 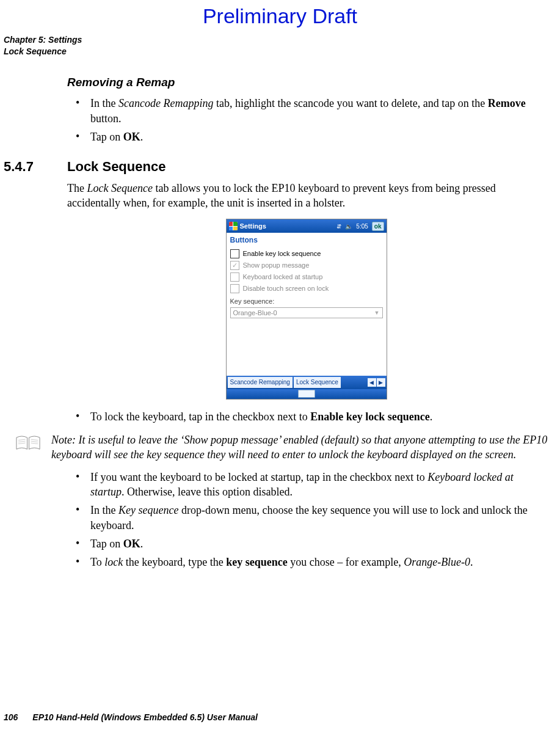 What do you see at coordinates (145, 717) in the screenshot?
I see `manual-title: EP10 Hand-Held (Windows Embedded 6.5) Us…` at bounding box center [145, 717].